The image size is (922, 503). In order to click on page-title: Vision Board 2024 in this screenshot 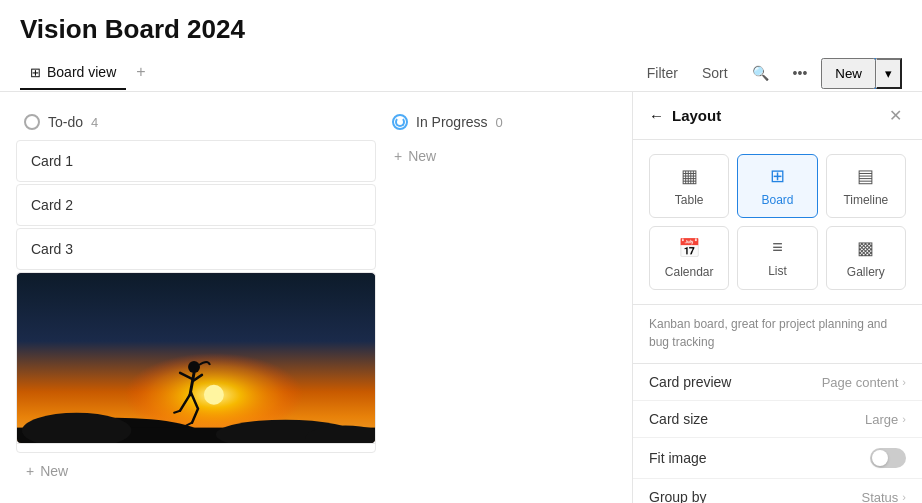, I will do `click(461, 30)`.